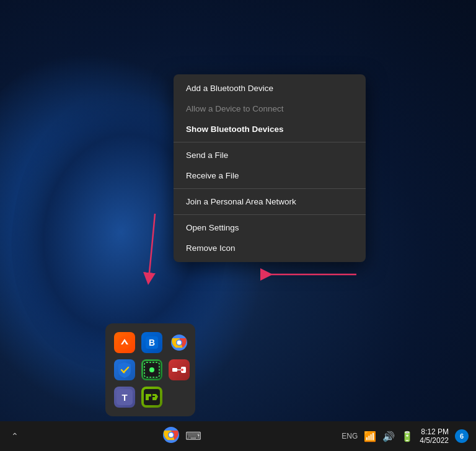 The height and width of the screenshot is (451, 476). I want to click on tray-overflow-popup: B !, so click(150, 370).